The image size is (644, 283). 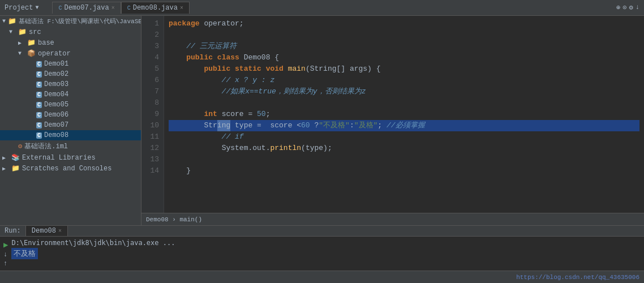 I want to click on tab-demo08: C Demo08.java ×, so click(x=155, y=8).